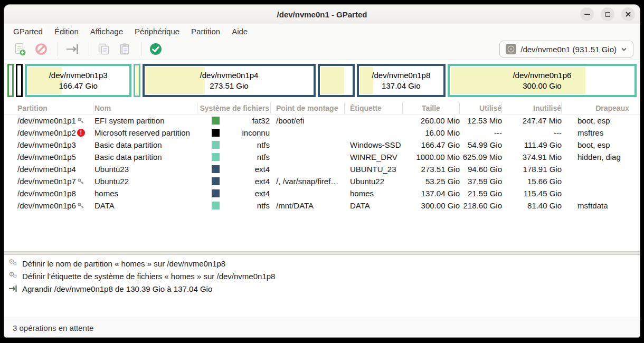 The image size is (644, 343). What do you see at coordinates (322, 327) in the screenshot?
I see `statusbar: 3 opérations en attente` at bounding box center [322, 327].